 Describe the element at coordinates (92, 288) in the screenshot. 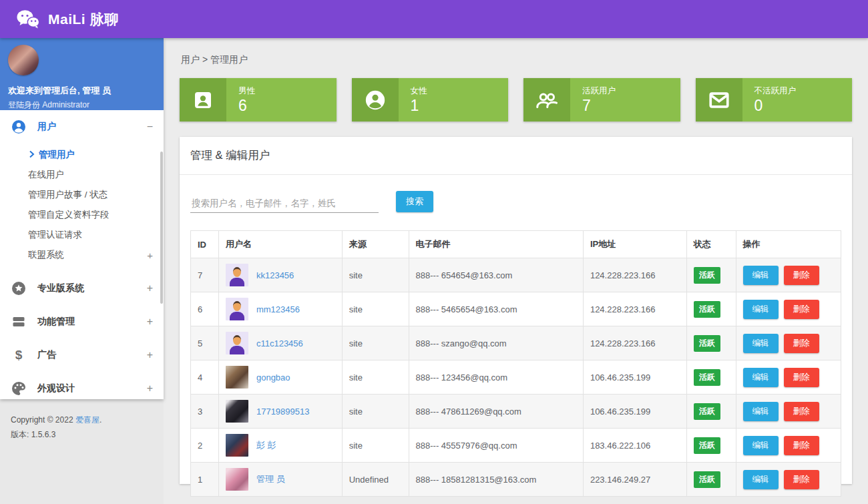

I see `sidebar-item-label: 专业版系统` at that location.